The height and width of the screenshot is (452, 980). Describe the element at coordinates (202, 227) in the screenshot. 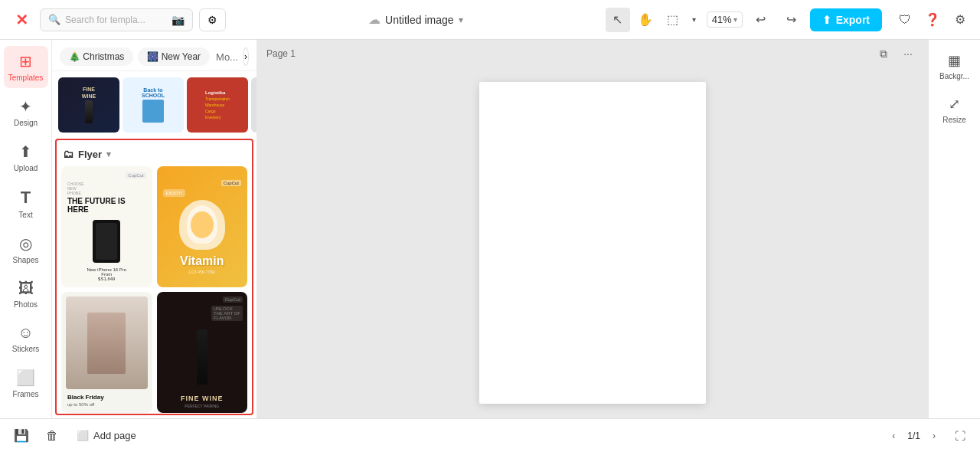

I see `flyer-card-vitamin: CupCut ENJOY! Vitamin (123-456-7789)` at that location.